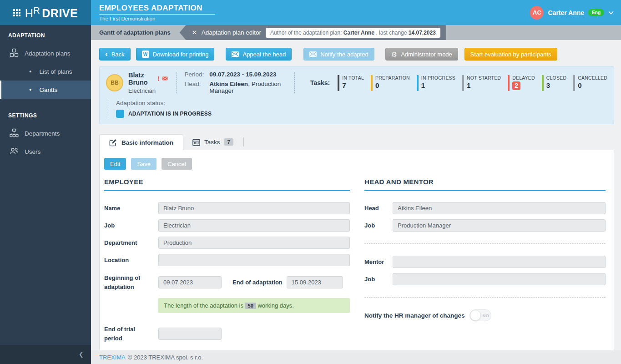 This screenshot has width=621, height=364. What do you see at coordinates (45, 152) in the screenshot?
I see `sidebar-item-users: Users` at bounding box center [45, 152].